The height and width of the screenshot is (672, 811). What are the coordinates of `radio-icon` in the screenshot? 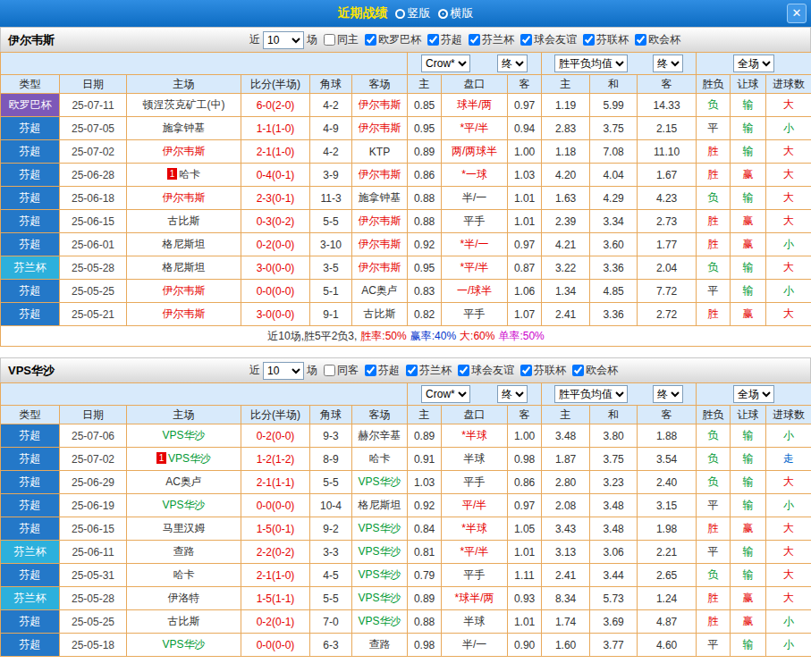 It's located at (401, 14).